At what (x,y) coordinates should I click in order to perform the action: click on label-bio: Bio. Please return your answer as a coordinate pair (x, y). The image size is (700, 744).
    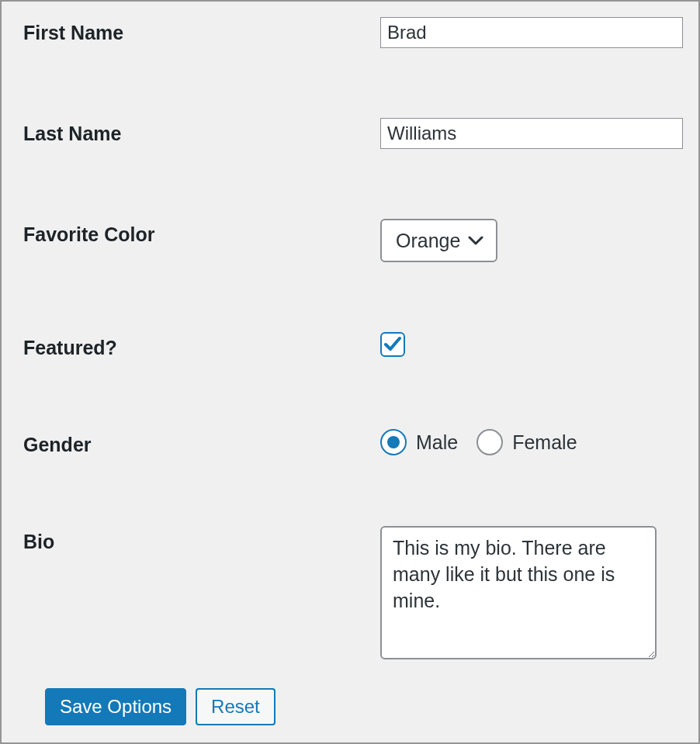
    Looking at the image, I should click on (202, 540).